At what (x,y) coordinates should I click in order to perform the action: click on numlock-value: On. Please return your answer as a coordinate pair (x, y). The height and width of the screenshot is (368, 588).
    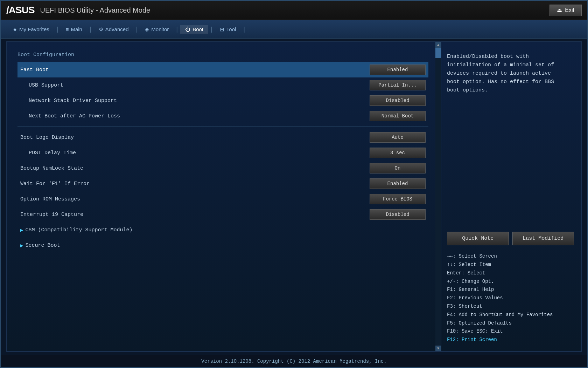
    Looking at the image, I should click on (398, 168).